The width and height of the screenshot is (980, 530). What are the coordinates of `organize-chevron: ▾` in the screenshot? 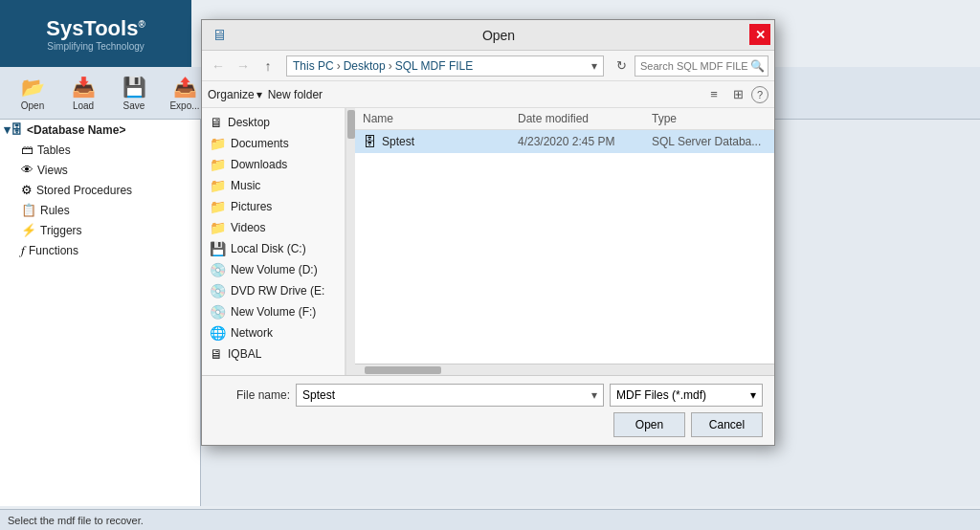 It's located at (259, 95).